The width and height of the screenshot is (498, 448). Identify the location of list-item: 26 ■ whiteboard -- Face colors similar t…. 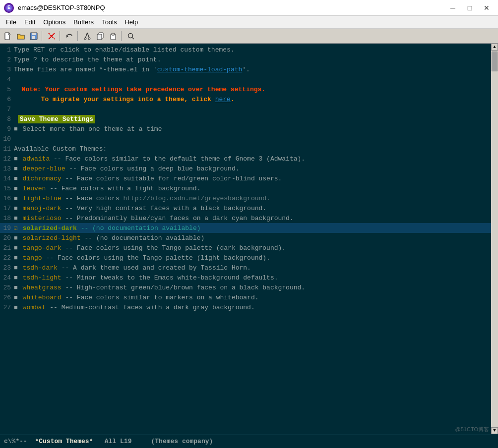
(246, 297).